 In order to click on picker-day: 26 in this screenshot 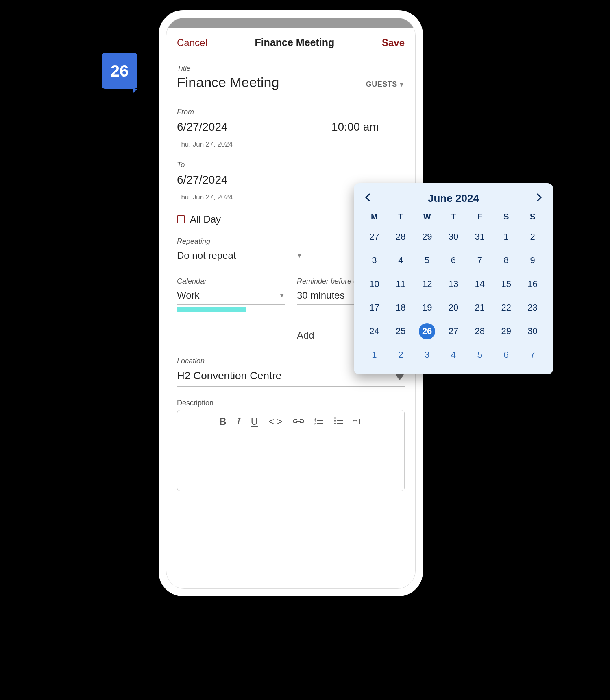, I will do `click(427, 331)`.